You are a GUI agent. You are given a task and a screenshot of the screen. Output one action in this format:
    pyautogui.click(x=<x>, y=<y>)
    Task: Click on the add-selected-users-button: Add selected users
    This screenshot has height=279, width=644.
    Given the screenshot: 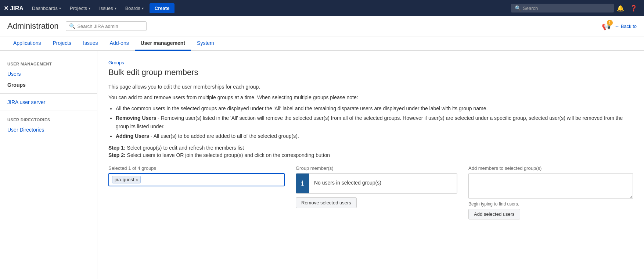 What is the action you would take?
    pyautogui.click(x=494, y=214)
    